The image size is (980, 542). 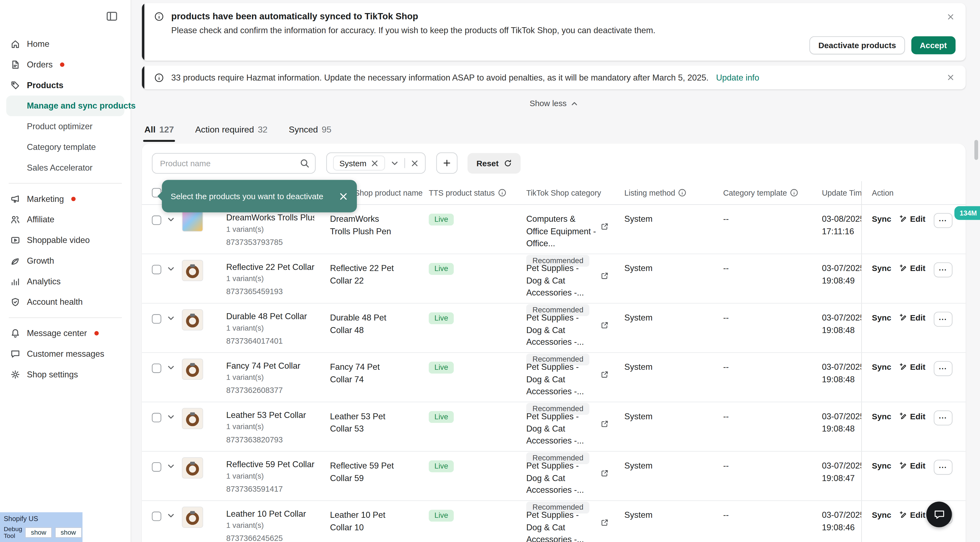 I want to click on sidebar-item-customer-messages: Customer messages, so click(x=65, y=354).